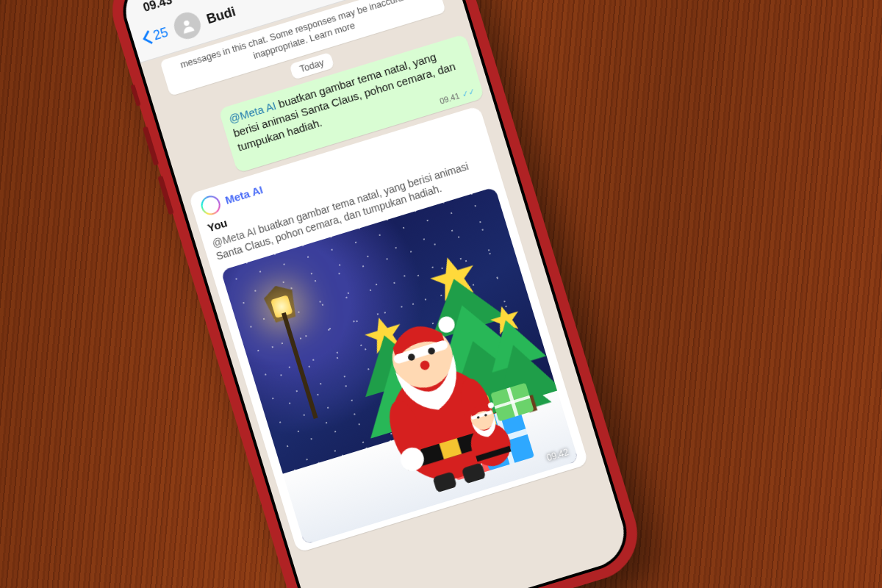  What do you see at coordinates (211, 205) in the screenshot?
I see `meta-ai-icon` at bounding box center [211, 205].